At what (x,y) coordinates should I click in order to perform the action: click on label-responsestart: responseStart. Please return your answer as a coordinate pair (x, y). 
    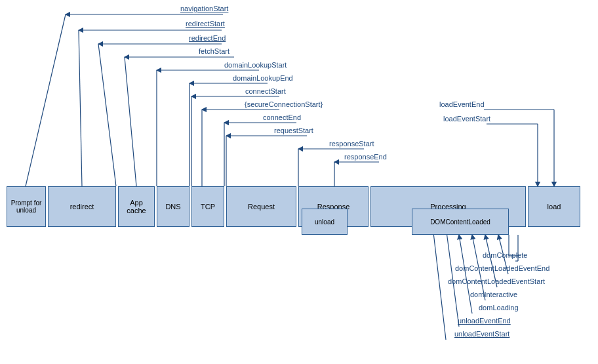
    Looking at the image, I should click on (351, 144).